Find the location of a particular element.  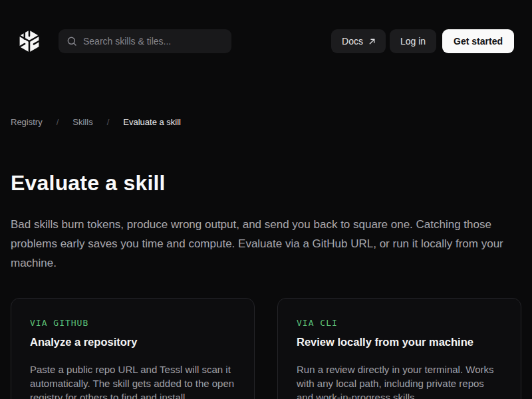

search-field is located at coordinates (153, 41).